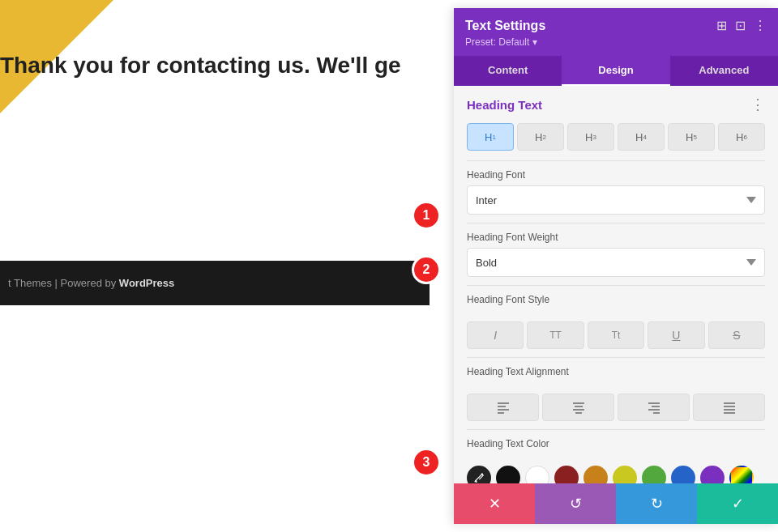 The image size is (778, 532). What do you see at coordinates (616, 473) in the screenshot?
I see `color-swatches-group` at bounding box center [616, 473].